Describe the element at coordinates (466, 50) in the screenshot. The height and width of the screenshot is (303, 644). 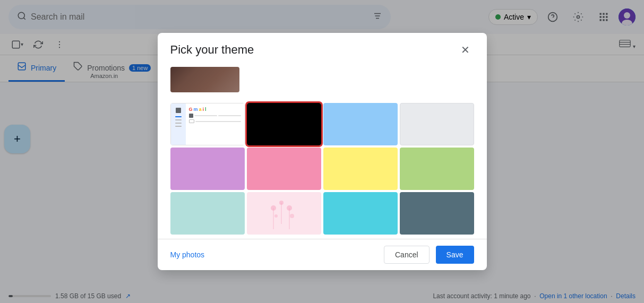
I see `dialog-close-button: ✕` at that location.